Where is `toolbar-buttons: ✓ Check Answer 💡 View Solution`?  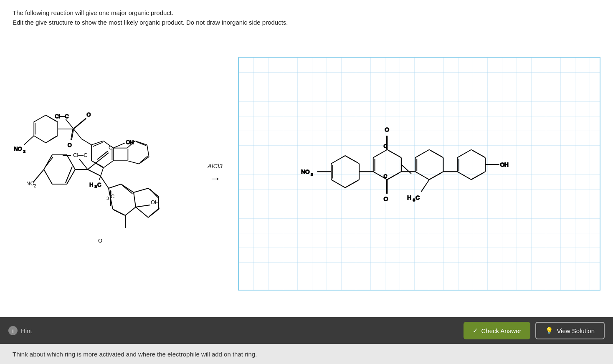
toolbar-buttons: ✓ Check Answer 💡 View Solution is located at coordinates (534, 331).